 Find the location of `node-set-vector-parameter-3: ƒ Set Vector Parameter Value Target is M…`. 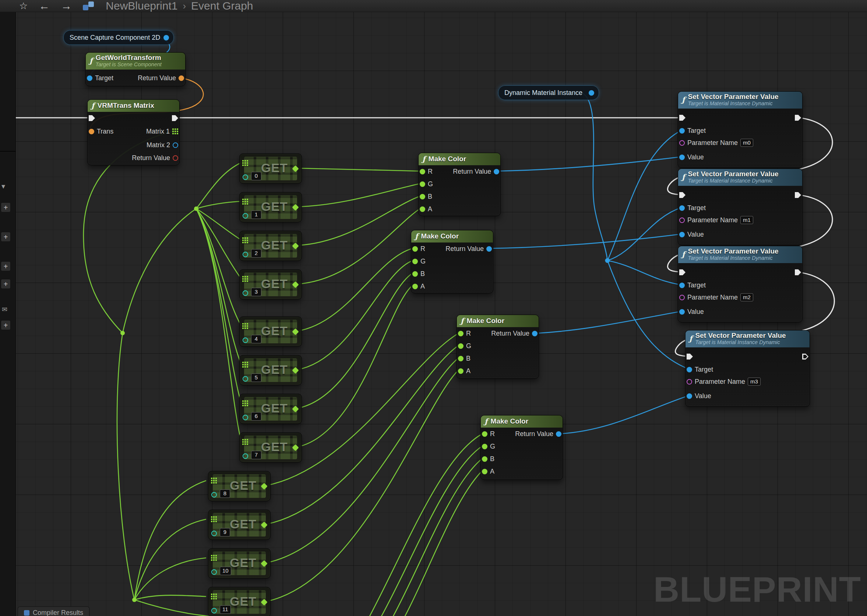

node-set-vector-parameter-3: ƒ Set Vector Parameter Value Target is M… is located at coordinates (747, 368).